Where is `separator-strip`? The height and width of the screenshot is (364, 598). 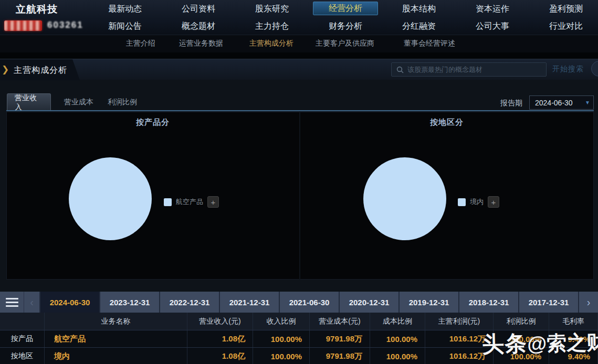
separator-strip is located at coordinates (299, 56).